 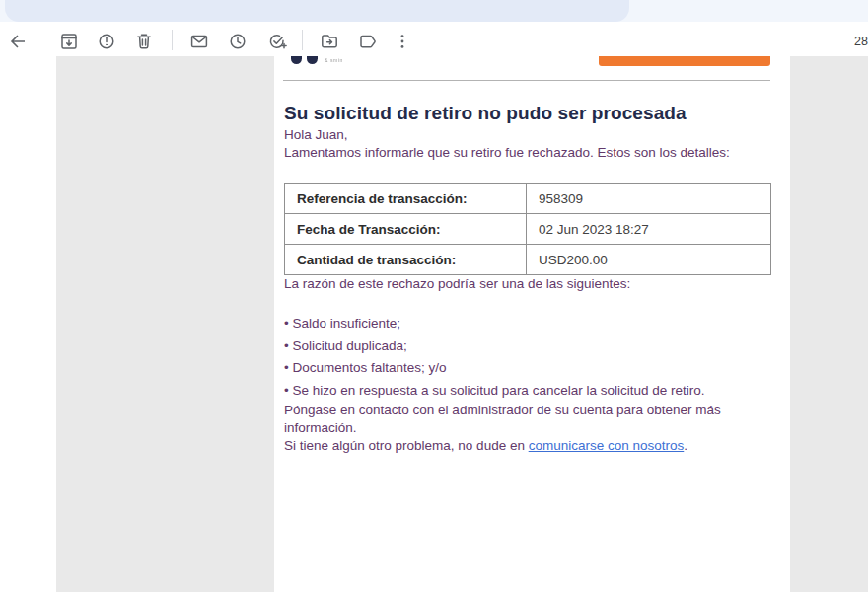 I want to click on row-value: USD200.00, so click(x=649, y=260).